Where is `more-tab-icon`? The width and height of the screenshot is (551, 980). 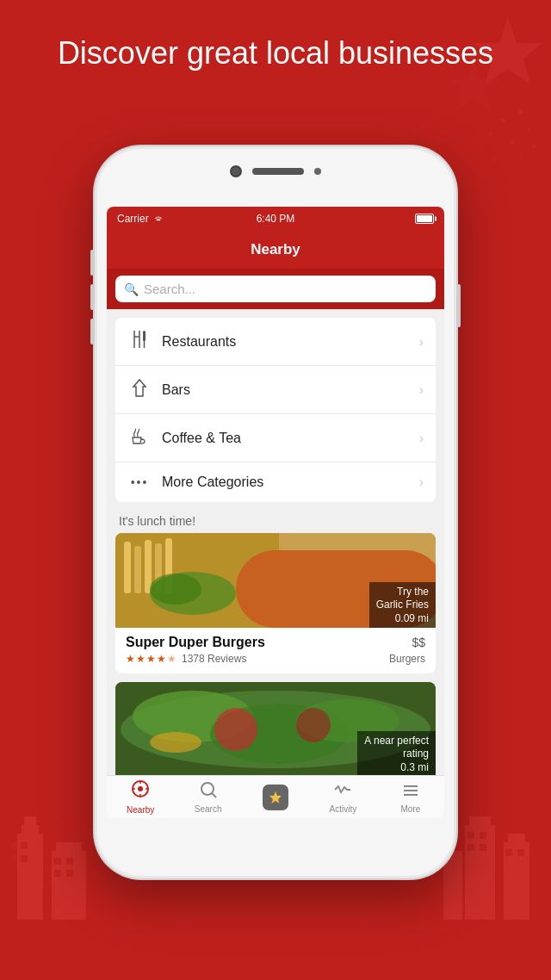
more-tab-icon is located at coordinates (411, 791).